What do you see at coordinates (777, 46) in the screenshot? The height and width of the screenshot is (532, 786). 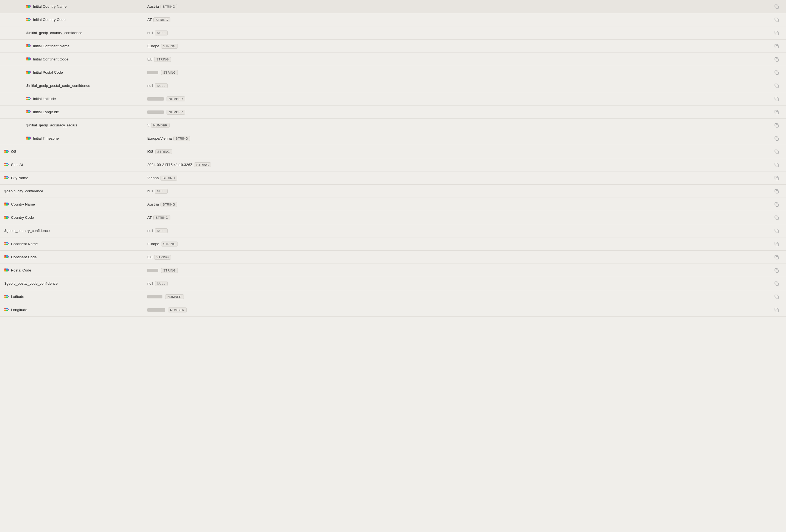 I see `copy-button-initial-continent-name` at bounding box center [777, 46].